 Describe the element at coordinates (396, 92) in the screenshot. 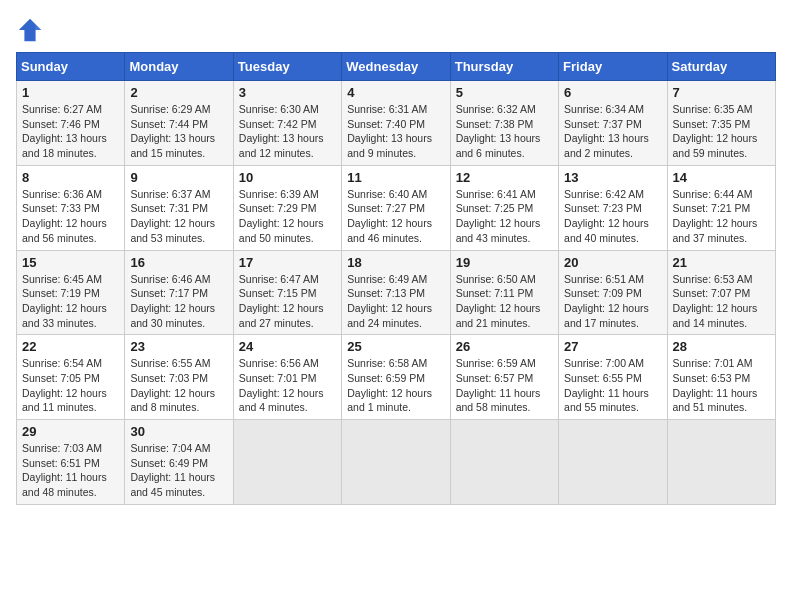

I see `day-number: 4` at that location.